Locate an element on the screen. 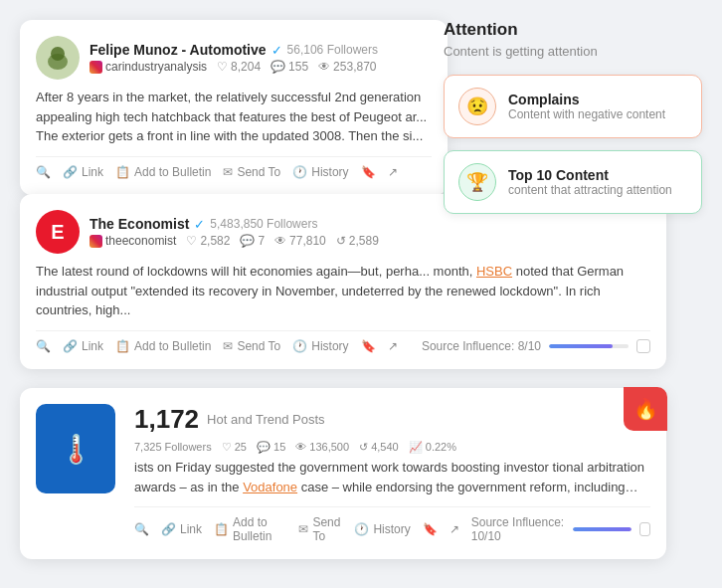  trend-count: 1,172 is located at coordinates (167, 420).